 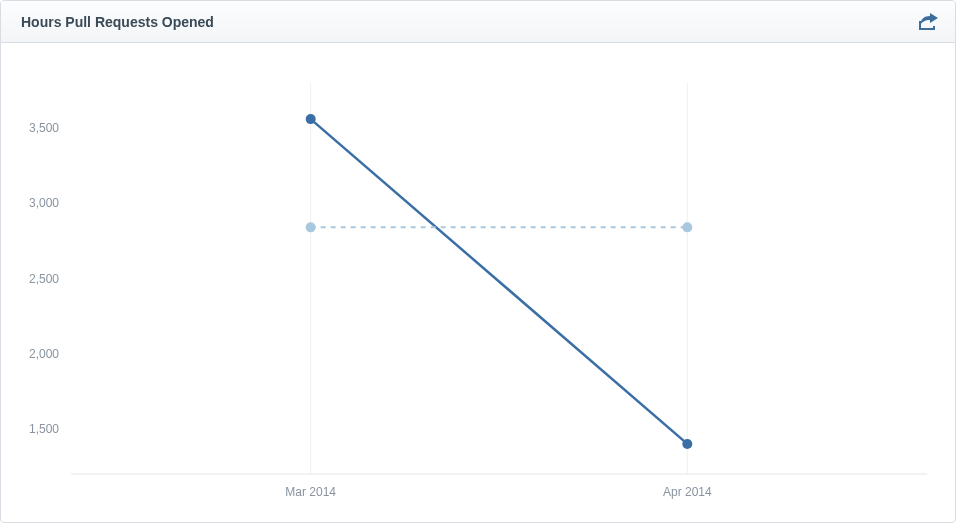 I want to click on share-icon, so click(x=929, y=22).